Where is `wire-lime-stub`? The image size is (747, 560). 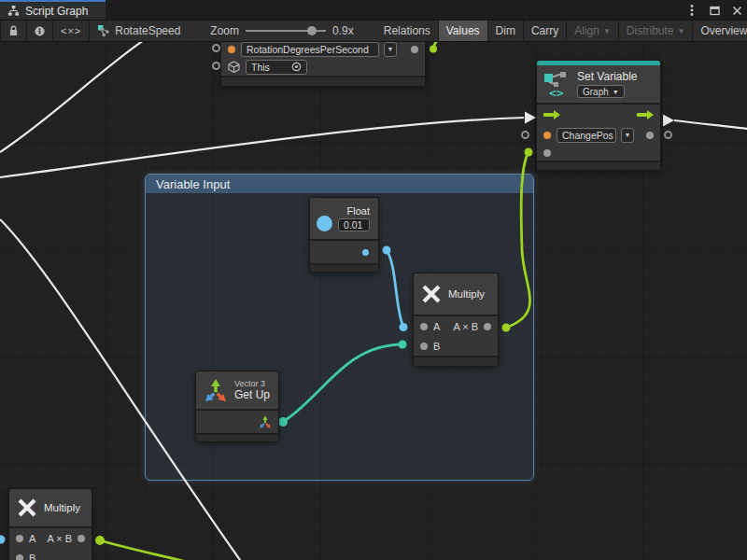
wire-lime-stub is located at coordinates (436, 45).